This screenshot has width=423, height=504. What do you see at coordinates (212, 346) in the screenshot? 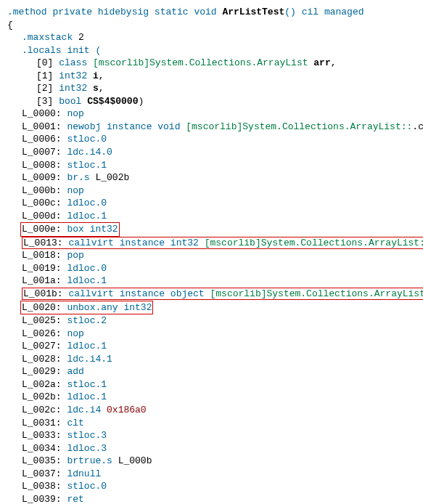
I see `il-line: L_0027: ldloc.1` at bounding box center [212, 346].